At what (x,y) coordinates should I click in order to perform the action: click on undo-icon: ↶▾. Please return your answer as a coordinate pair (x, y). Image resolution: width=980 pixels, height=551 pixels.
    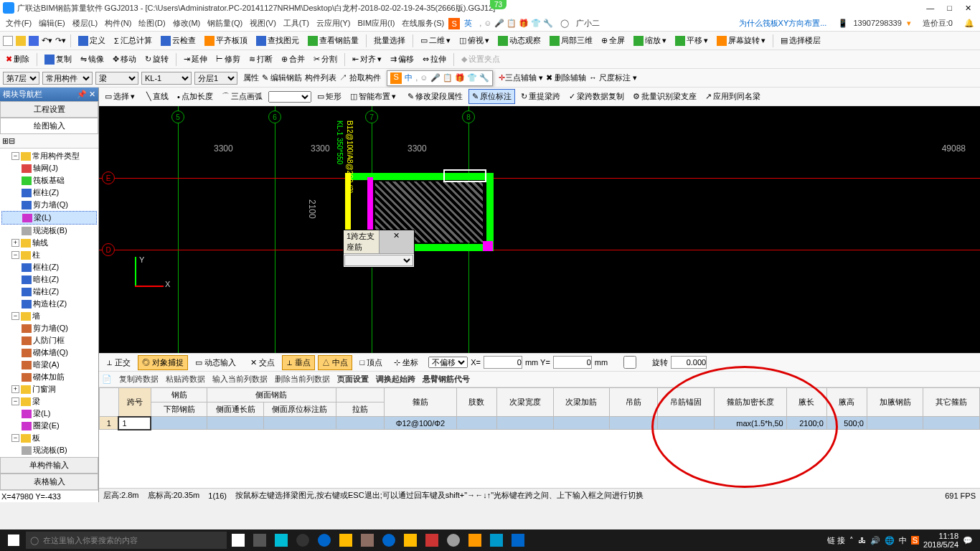
    Looking at the image, I should click on (47, 40).